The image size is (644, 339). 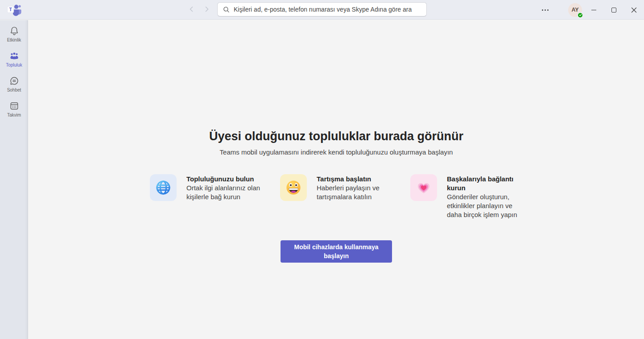 What do you see at coordinates (199, 9) in the screenshot?
I see `history-navigation` at bounding box center [199, 9].